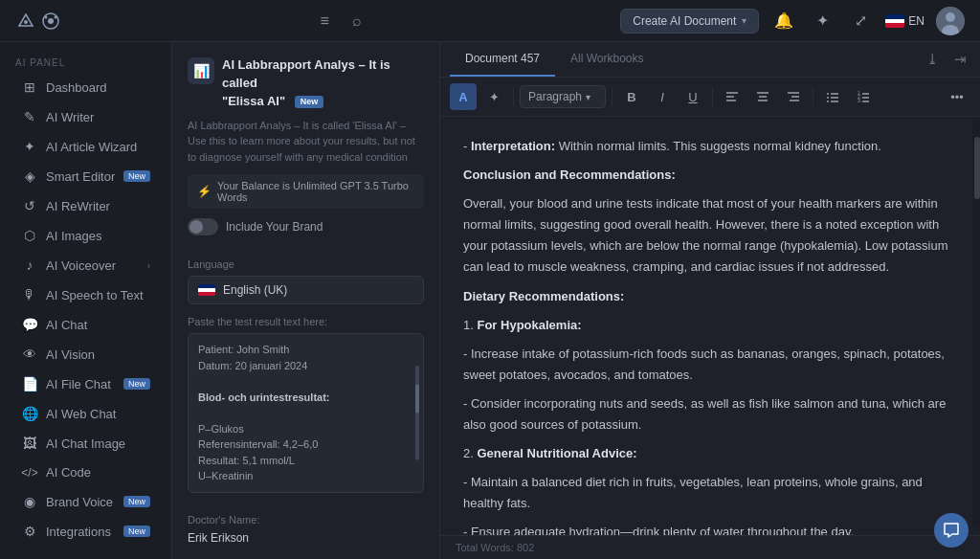 This screenshot has width=980, height=559. Describe the element at coordinates (203, 227) in the screenshot. I see `brand-toggle` at that location.